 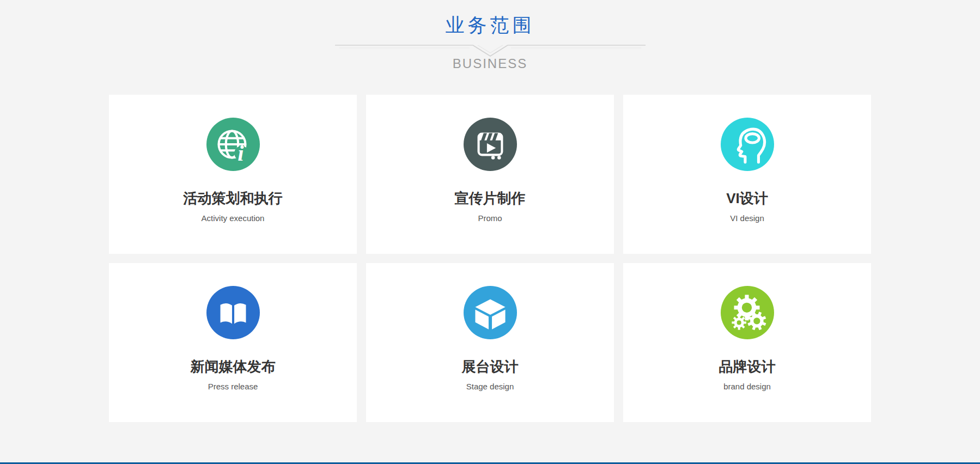 What do you see at coordinates (747, 343) in the screenshot?
I see `service-card-brand-design: 品牌设计 brand design` at bounding box center [747, 343].